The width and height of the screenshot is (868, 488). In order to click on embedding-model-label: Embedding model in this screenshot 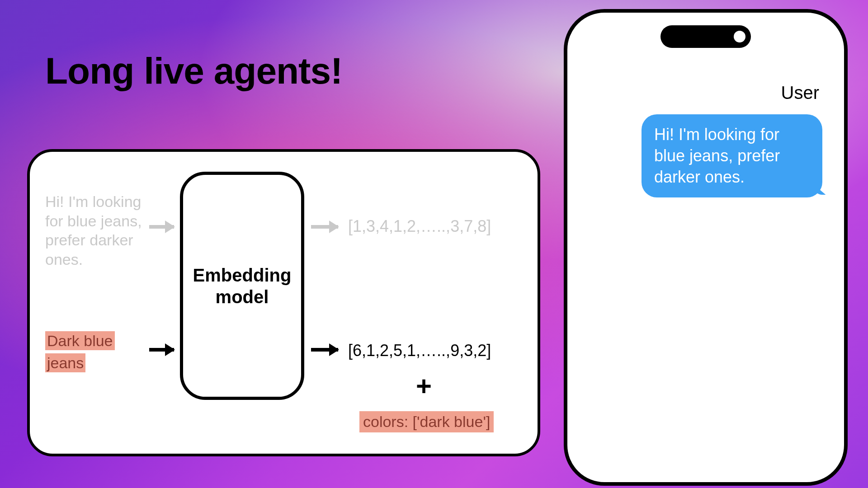, I will do `click(242, 286)`.